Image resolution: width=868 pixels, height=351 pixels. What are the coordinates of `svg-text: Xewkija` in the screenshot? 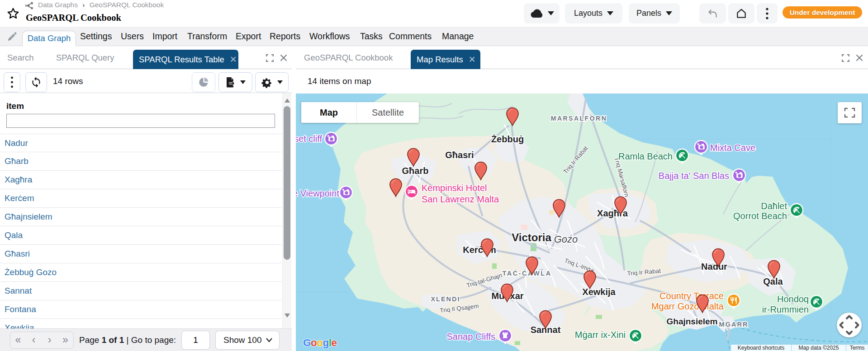 It's located at (599, 292).